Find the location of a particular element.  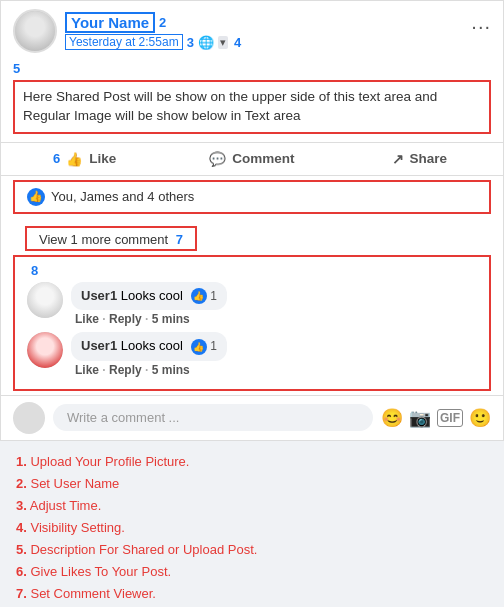

comment-section-badge: 8 is located at coordinates (254, 270).